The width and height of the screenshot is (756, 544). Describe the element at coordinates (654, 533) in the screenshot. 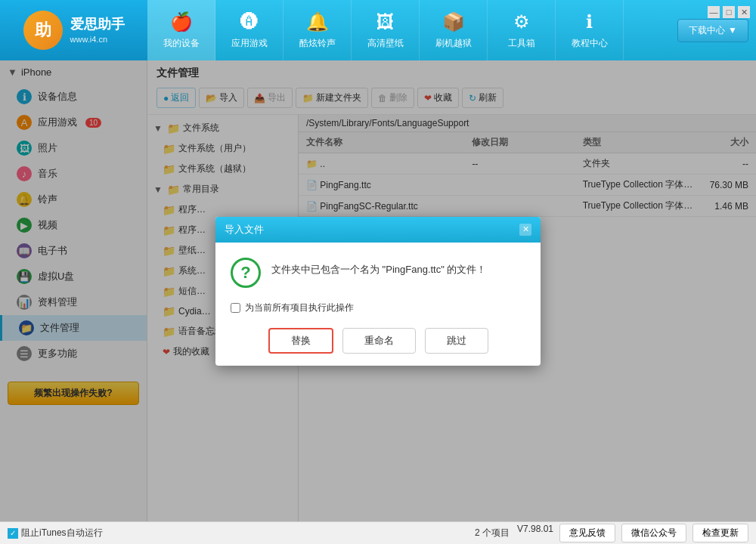

I see `wechat-button: 微信公众号` at that location.